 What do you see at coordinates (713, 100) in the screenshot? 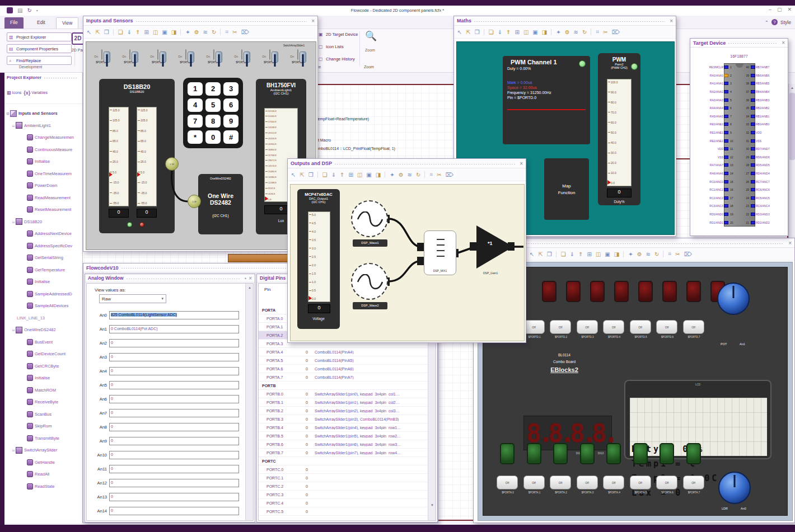
I see `chip-pin: RA3/ANA3 5` at bounding box center [713, 100].